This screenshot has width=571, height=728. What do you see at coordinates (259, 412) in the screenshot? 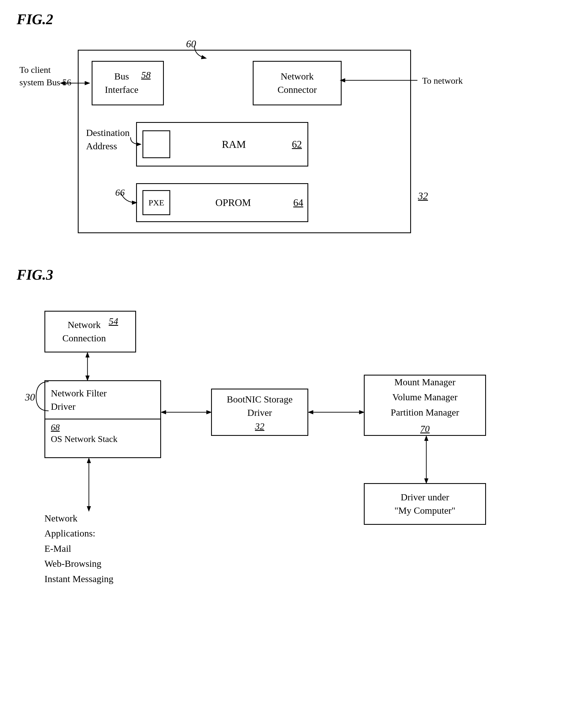
I see `bootnic-box: BootNIC Storage Driver 32` at bounding box center [259, 412].